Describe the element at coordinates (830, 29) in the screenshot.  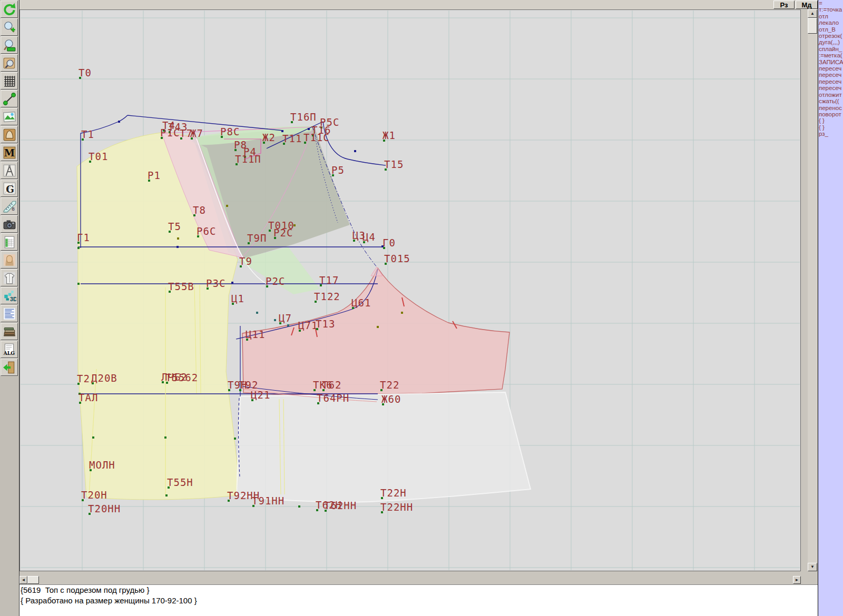
I see `command-line: отл_В` at that location.